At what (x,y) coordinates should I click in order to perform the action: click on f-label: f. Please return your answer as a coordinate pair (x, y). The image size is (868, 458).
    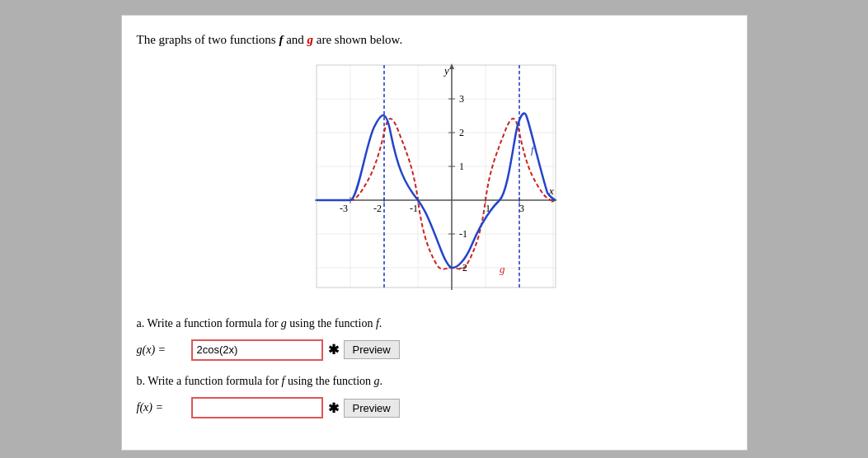
    Looking at the image, I should click on (280, 40).